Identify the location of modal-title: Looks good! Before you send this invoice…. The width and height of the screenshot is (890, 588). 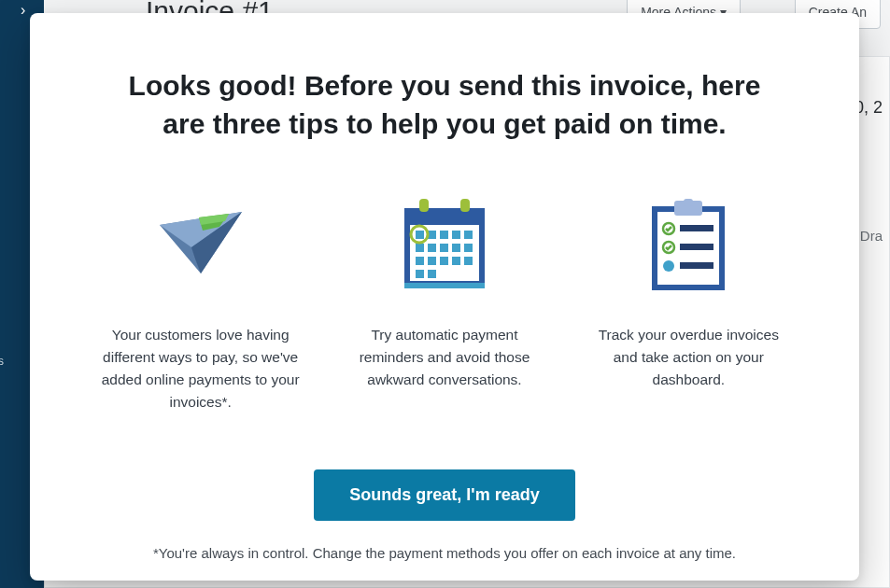
(445, 105).